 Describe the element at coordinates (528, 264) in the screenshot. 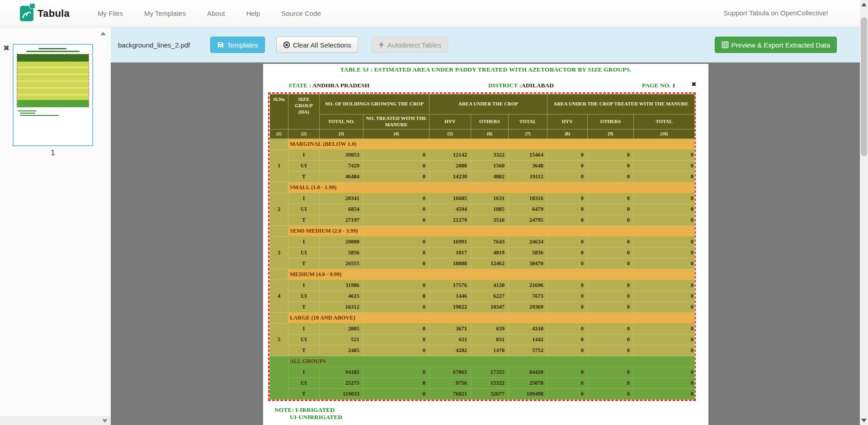

I see `value-cell: 30470` at that location.